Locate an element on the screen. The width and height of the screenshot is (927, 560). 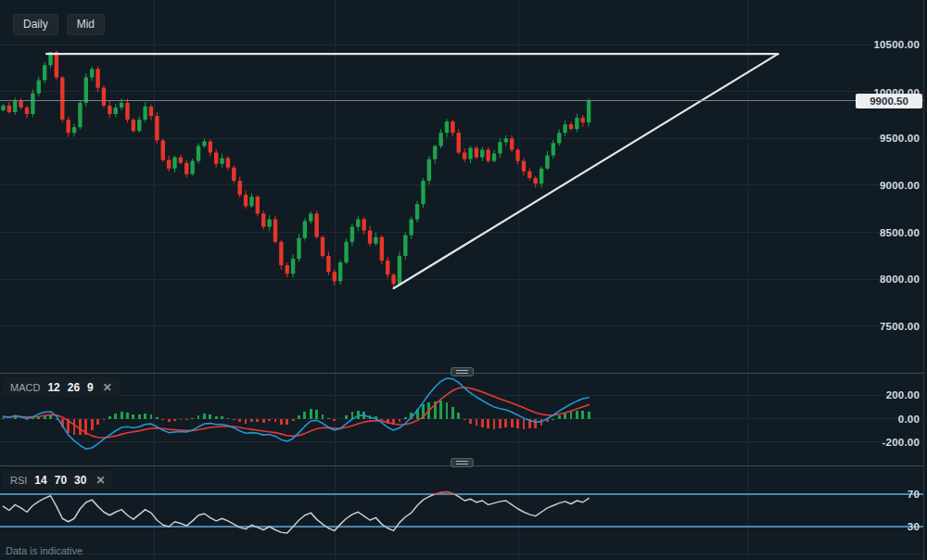
rsi-param-oversold: 30 is located at coordinates (80, 480).